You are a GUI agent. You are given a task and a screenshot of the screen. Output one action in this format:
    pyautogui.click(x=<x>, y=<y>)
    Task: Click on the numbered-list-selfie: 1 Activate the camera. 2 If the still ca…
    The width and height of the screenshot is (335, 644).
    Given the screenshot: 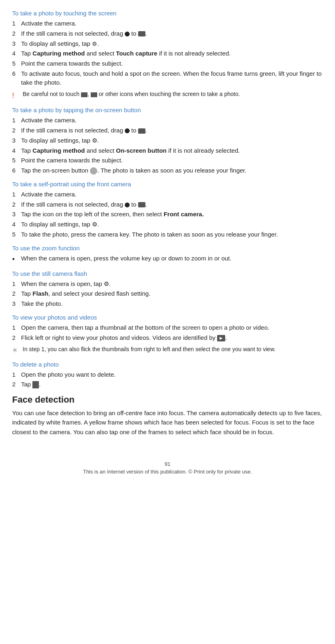 What is the action you would take?
    pyautogui.click(x=168, y=215)
    